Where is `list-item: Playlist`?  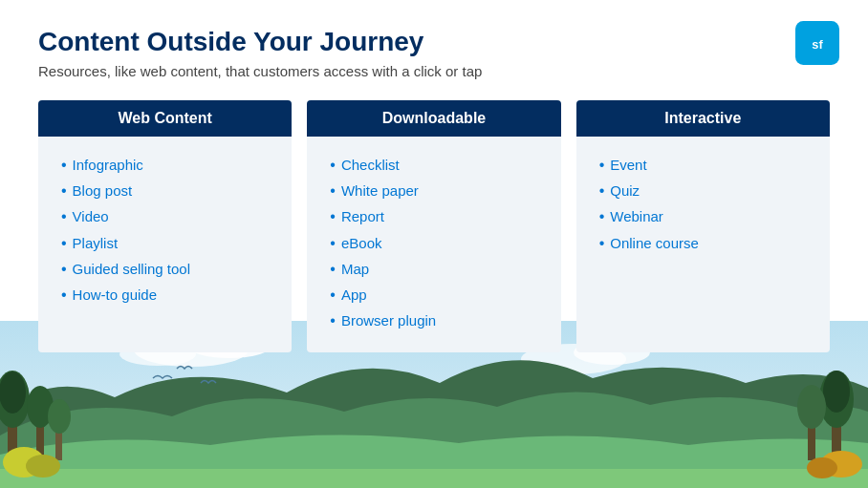 list-item: Playlist is located at coordinates (166, 243).